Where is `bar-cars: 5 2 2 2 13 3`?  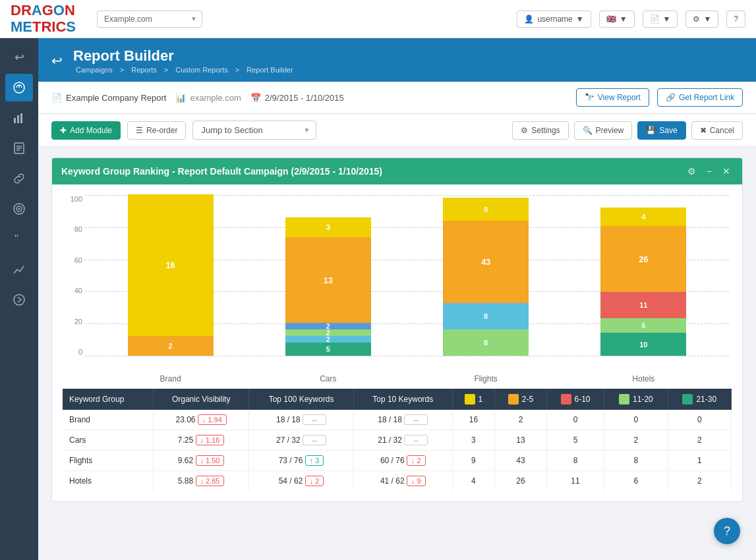 bar-cars: 5 2 2 2 13 3 is located at coordinates (328, 287).